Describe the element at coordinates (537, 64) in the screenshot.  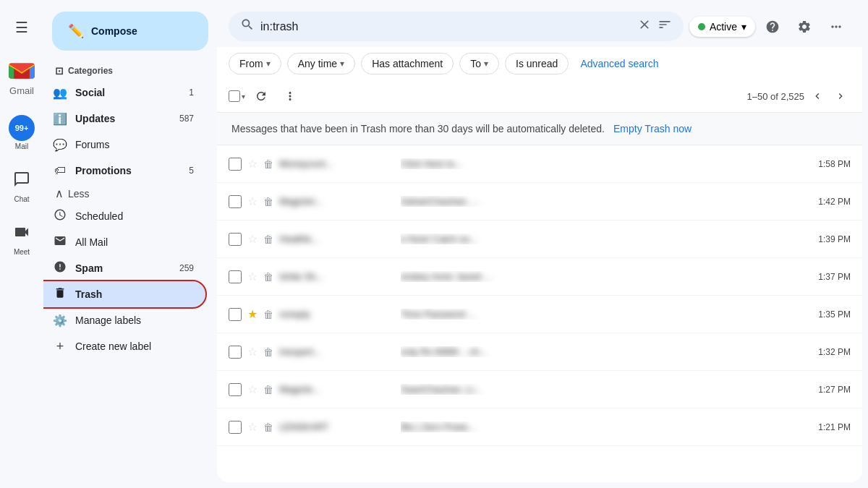
I see `is-unread-filter: Is unread` at that location.